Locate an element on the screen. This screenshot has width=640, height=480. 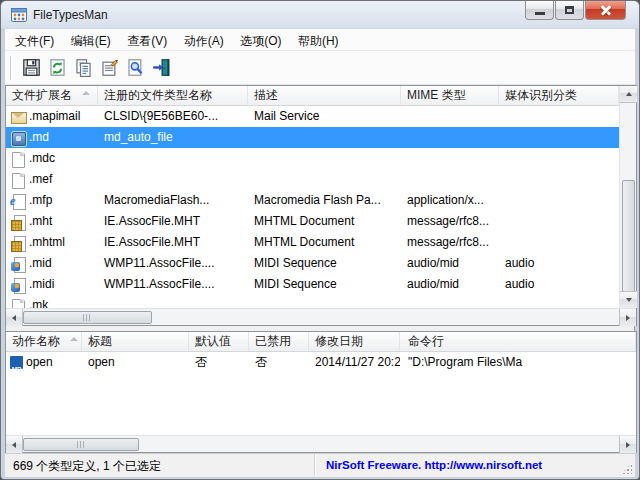
file-ext: .md is located at coordinates (39, 138).